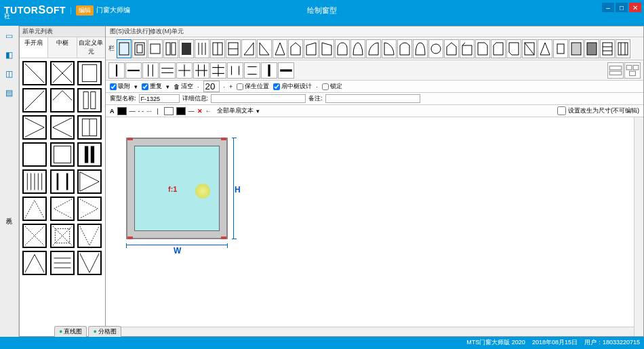 The height and width of the screenshot is (349, 644). I want to click on design-checkbox, so click(277, 87).